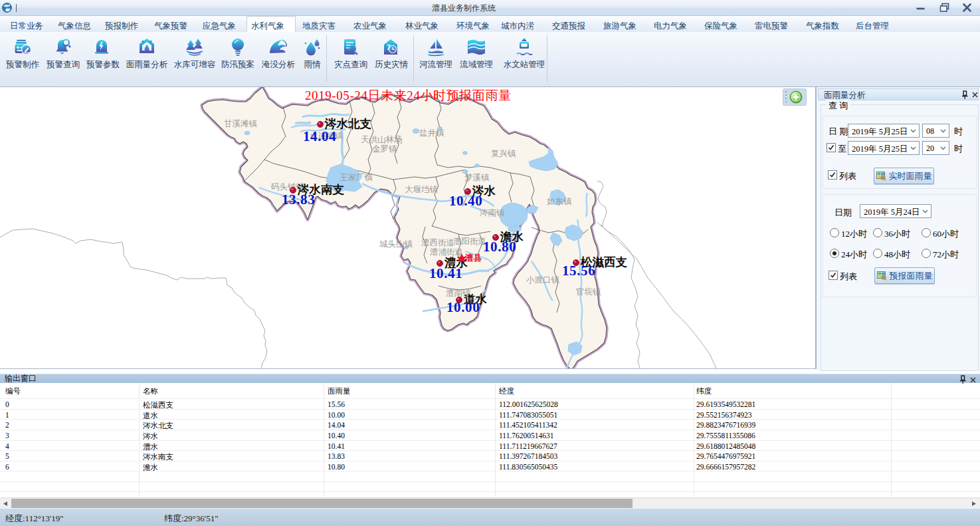 This screenshot has height=526, width=980. What do you see at coordinates (421, 190) in the screenshot?
I see `svg-text: 大堰垱镇` at bounding box center [421, 190].